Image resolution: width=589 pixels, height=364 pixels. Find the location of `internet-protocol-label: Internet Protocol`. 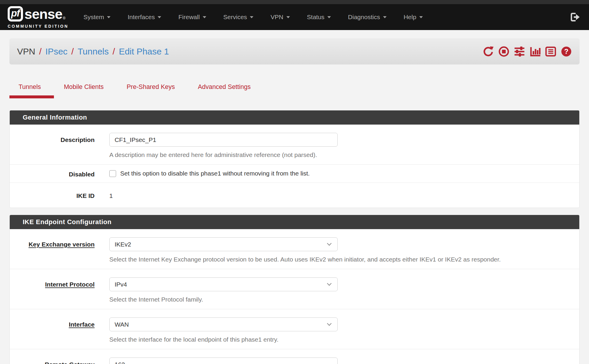

internet-protocol-label: Internet Protocol is located at coordinates (52, 290).